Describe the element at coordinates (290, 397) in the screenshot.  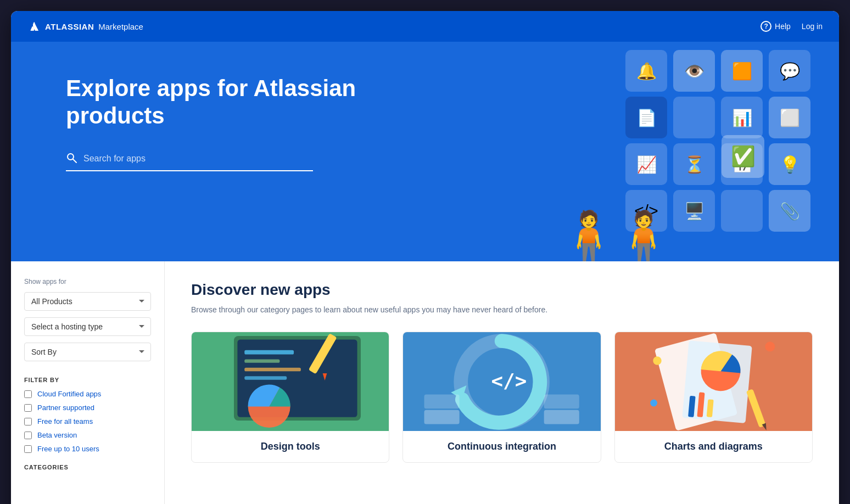
I see `design-tools-card: Design tools` at that location.